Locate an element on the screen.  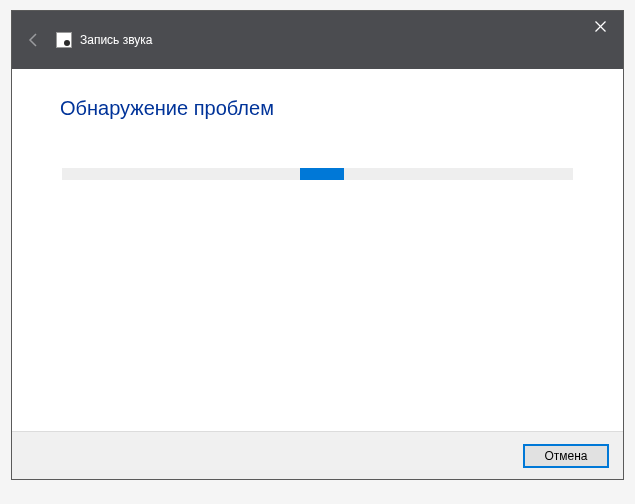
window-title: Запись звука is located at coordinates (116, 40).